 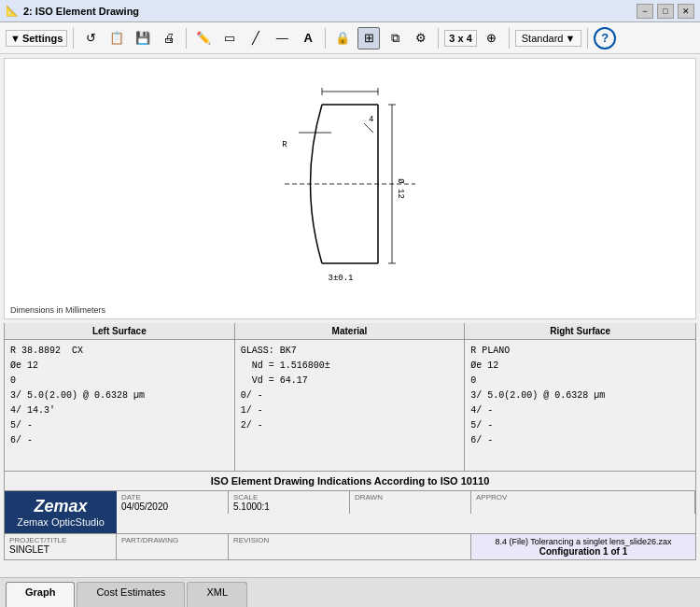 I want to click on title-bar-controls: − □ ✕, so click(x=665, y=11).